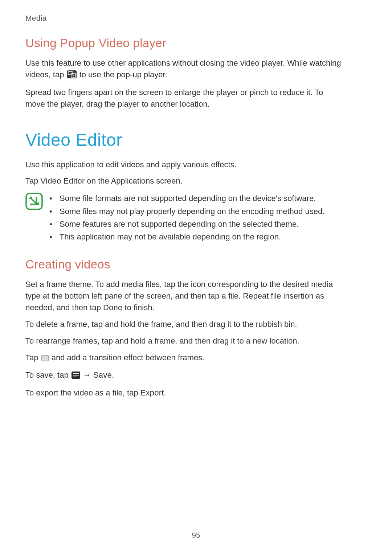  What do you see at coordinates (183, 218) in the screenshot?
I see `note-block: Some file formats are not supported depe…` at bounding box center [183, 218].